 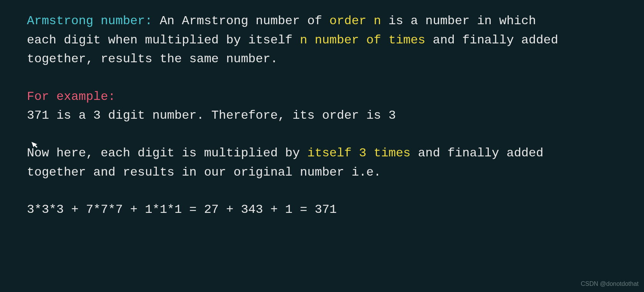 What do you see at coordinates (296, 210) in the screenshot?
I see `equation-line: 3*3*3 + 7*7*7 + 1*1*1 = 27 + 343 + 1 = 3…` at bounding box center [296, 210].